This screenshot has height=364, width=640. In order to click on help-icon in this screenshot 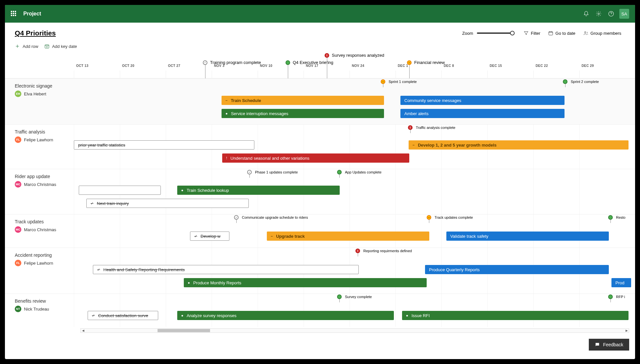, I will do `click(611, 14)`.